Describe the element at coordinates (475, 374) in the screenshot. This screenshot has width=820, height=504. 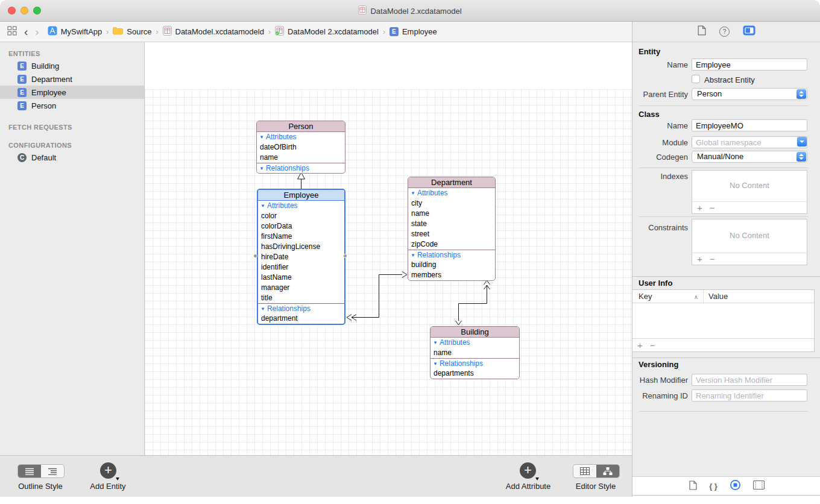
I see `relationship-row: departments` at that location.